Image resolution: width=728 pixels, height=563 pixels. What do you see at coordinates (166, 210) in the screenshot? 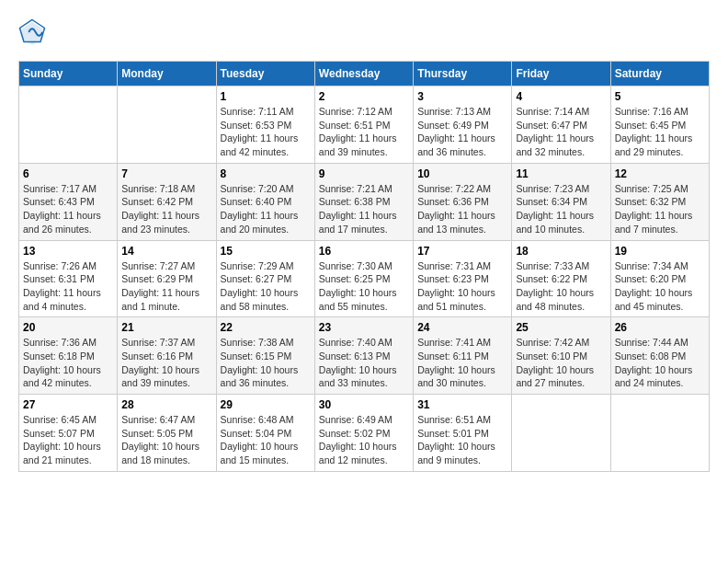
I see `day-info: Sunrise: 7:18 AM Sunset: 6:42 PM Dayligh…` at bounding box center [166, 210].